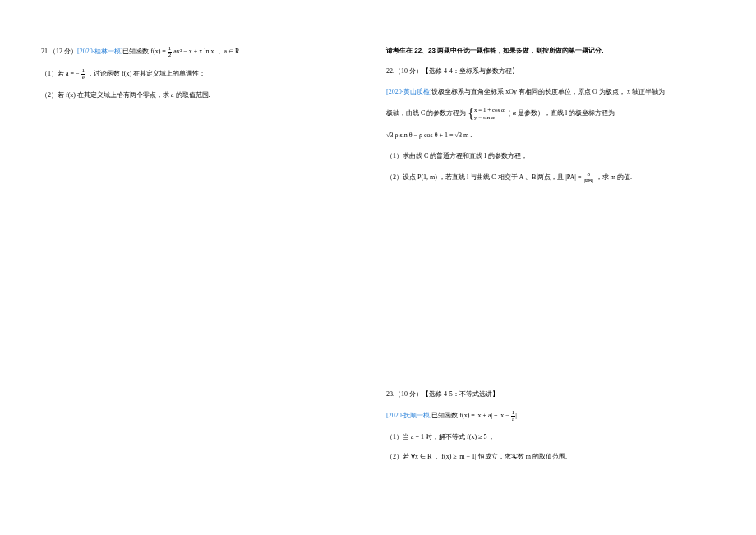 This screenshot has height=535, width=756. Describe the element at coordinates (551, 136) in the screenshot. I see `q22-eq: √3 ρ sin θ − ρ cos θ + 1 = √3 m .` at that location.